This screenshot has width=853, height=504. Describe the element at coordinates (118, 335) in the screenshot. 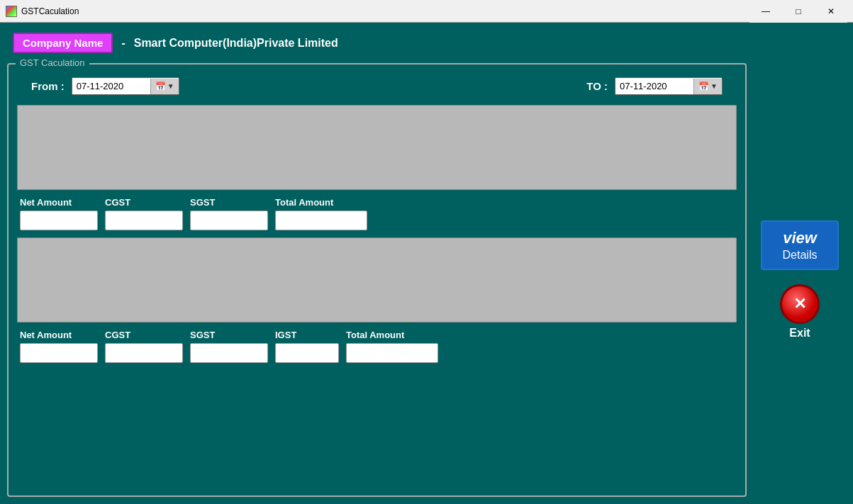

I see `cgst-label-2: CGST` at that location.